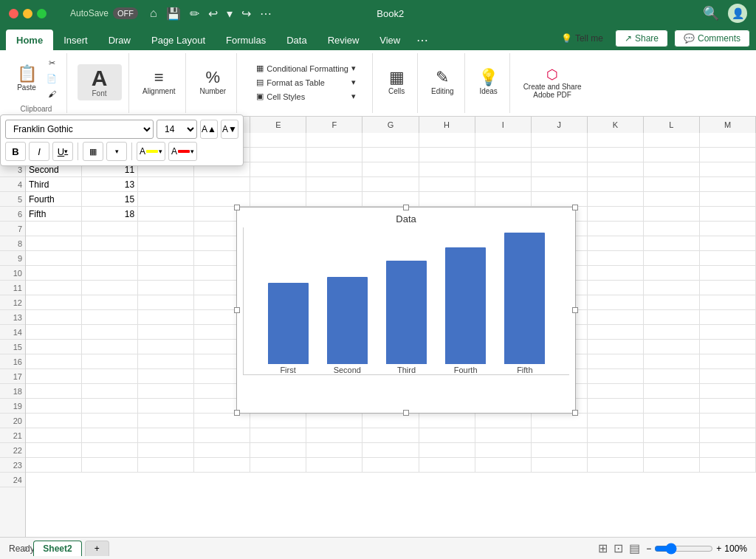 This screenshot has width=756, height=559. What do you see at coordinates (97, 548) in the screenshot?
I see `add-sheet-button: +` at bounding box center [97, 548].